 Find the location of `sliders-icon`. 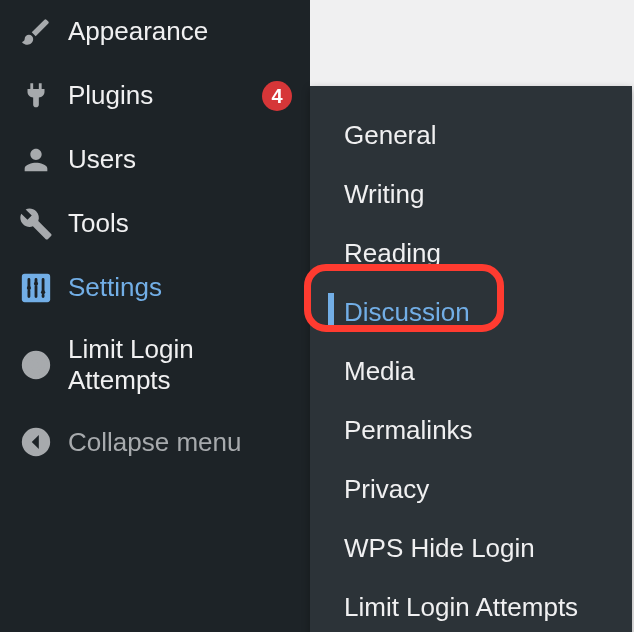

sliders-icon is located at coordinates (36, 288).